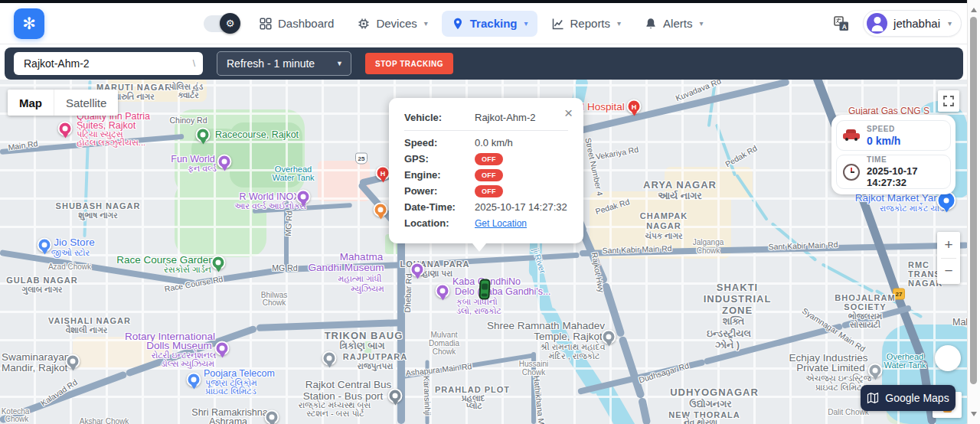 Image resolution: width=980 pixels, height=424 pixels. Describe the element at coordinates (186, 87) in the screenshot. I see `map-label: પોલિસ હંડ` at that location.